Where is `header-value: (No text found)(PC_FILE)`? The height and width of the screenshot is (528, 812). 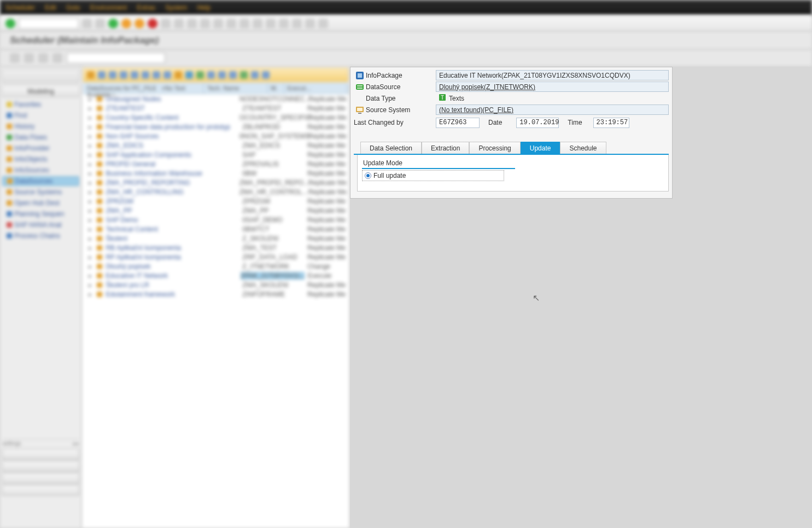
header-value: (No text found)(PC_FILE) is located at coordinates (552, 109).